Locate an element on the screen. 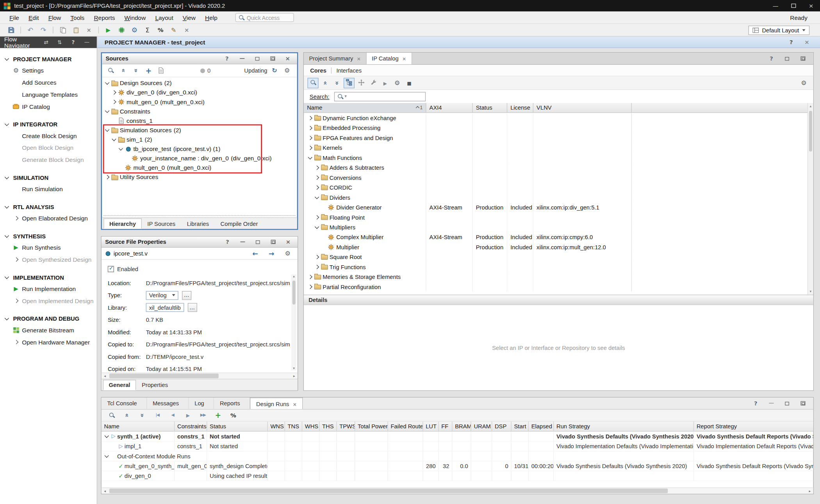 This screenshot has height=504, width=820. view-tab: Cores is located at coordinates (321, 70).